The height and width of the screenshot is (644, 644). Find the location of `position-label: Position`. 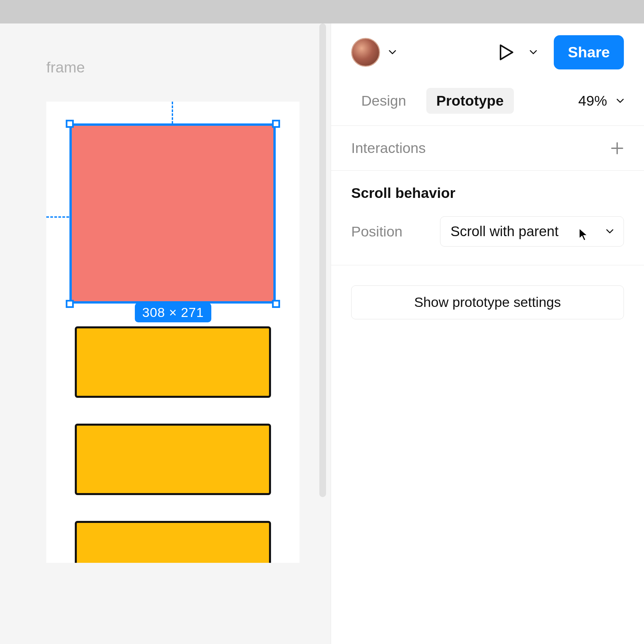

position-label: Position is located at coordinates (391, 231).